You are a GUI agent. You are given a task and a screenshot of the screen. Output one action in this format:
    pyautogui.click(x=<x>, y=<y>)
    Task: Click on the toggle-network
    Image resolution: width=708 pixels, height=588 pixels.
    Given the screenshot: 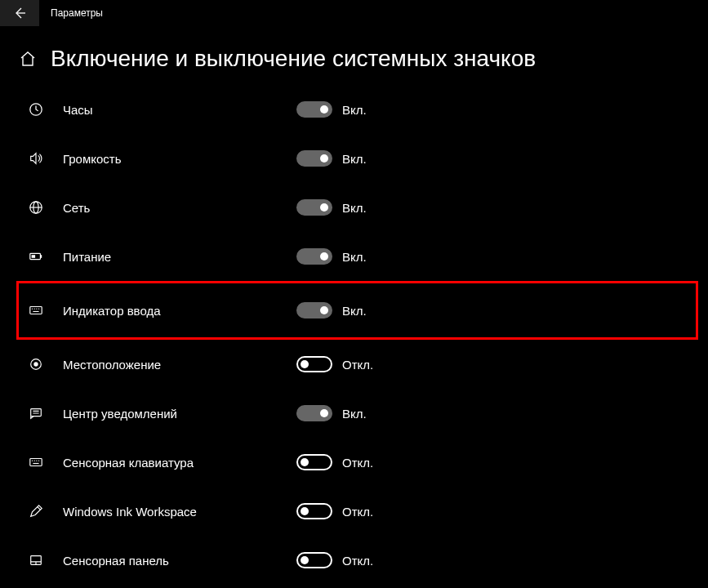 What is the action you would take?
    pyautogui.click(x=314, y=207)
    